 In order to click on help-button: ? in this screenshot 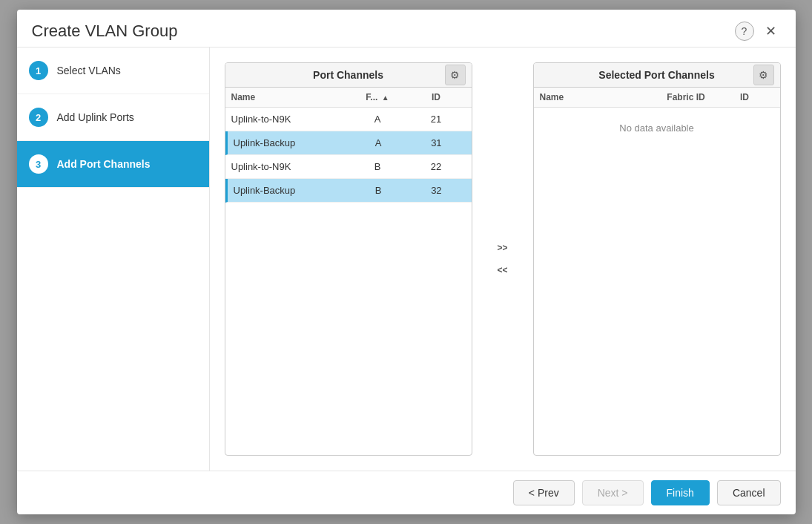, I will do `click(745, 31)`.